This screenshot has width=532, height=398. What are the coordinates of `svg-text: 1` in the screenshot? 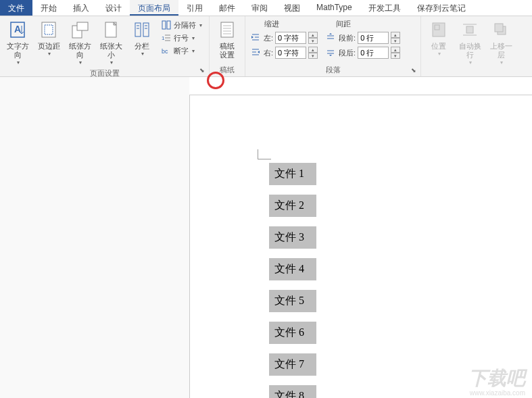 It's located at (164, 38).